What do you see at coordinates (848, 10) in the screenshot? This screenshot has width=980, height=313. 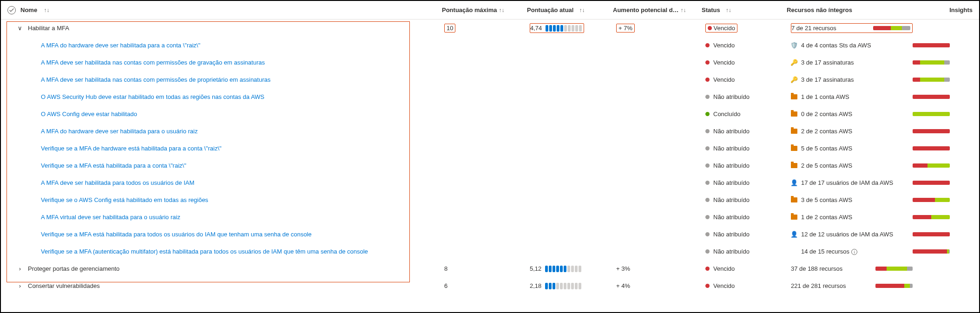 I see `col-res: Recursos não íntegros` at bounding box center [848, 10].